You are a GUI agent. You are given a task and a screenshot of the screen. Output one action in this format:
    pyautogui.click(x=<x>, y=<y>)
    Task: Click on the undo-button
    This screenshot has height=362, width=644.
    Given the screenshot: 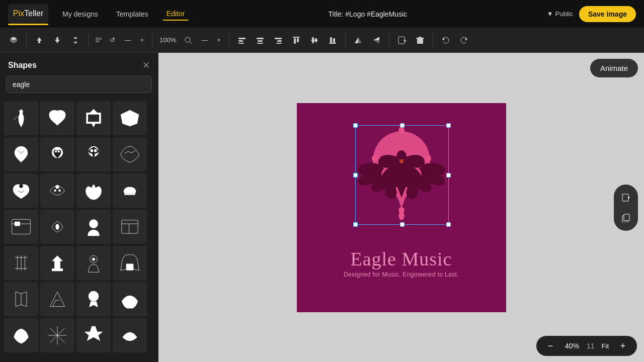 What is the action you would take?
    pyautogui.click(x=446, y=40)
    